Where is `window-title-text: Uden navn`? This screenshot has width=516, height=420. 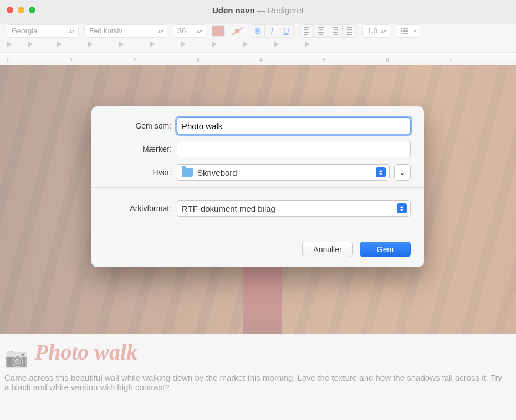
window-title-text: Uden navn is located at coordinates (234, 10).